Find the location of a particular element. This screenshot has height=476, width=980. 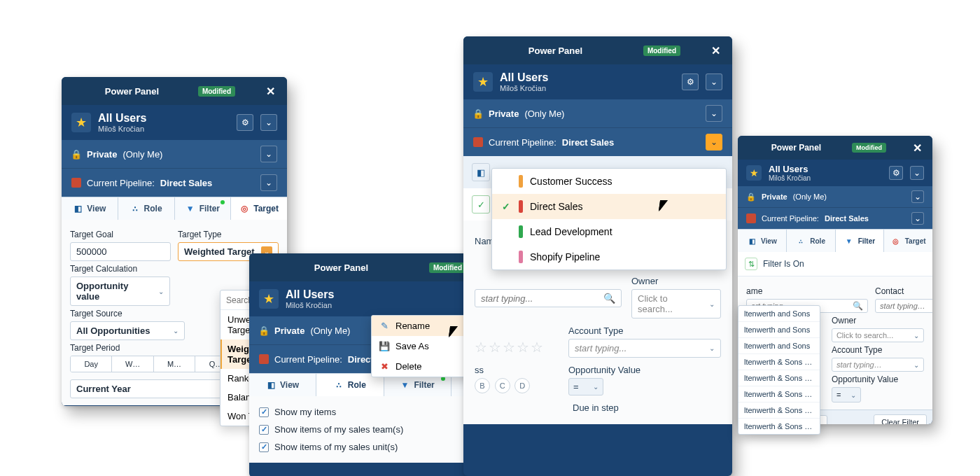

autocomplete-item: ltenwerth & Sons Bra… is located at coordinates (779, 378).